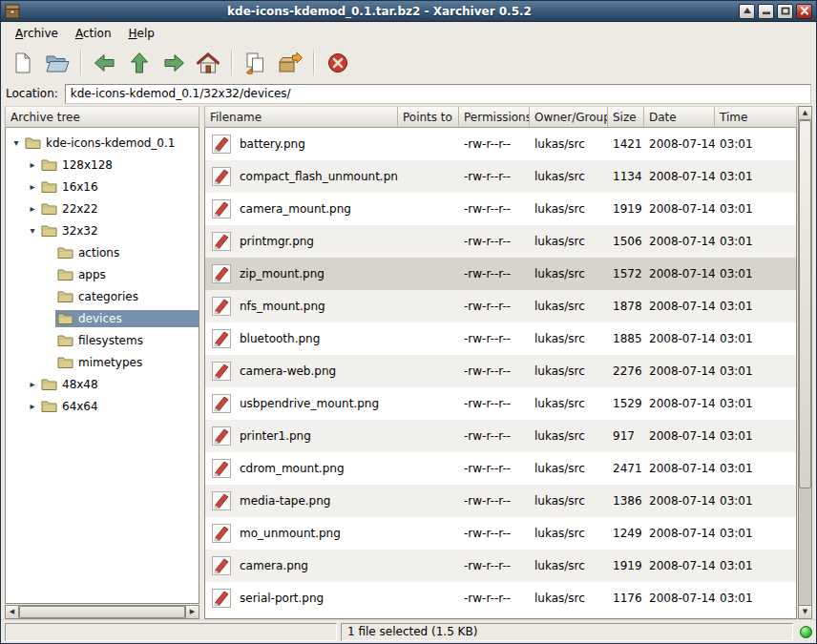 Image resolution: width=817 pixels, height=644 pixels. I want to click on cell-size: 1572, so click(626, 274).